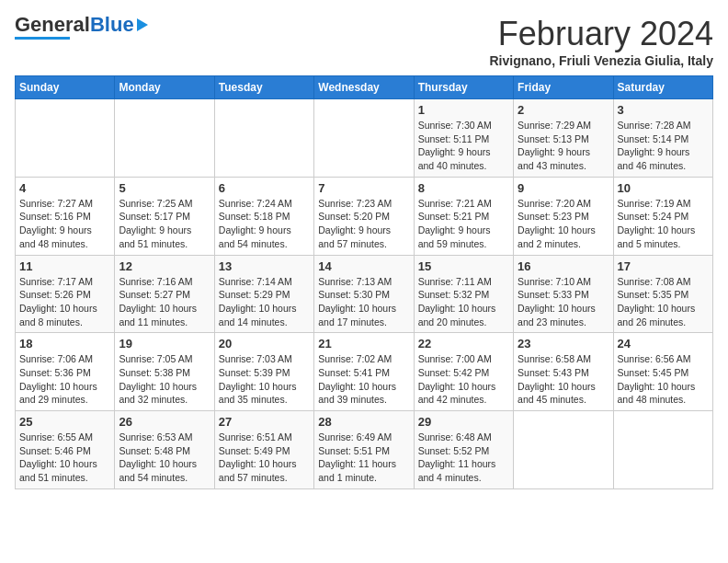  I want to click on calendar-cell: 13Sunrise: 7:14 AM Sunset: 5:29 PM Dayli…, so click(264, 294).